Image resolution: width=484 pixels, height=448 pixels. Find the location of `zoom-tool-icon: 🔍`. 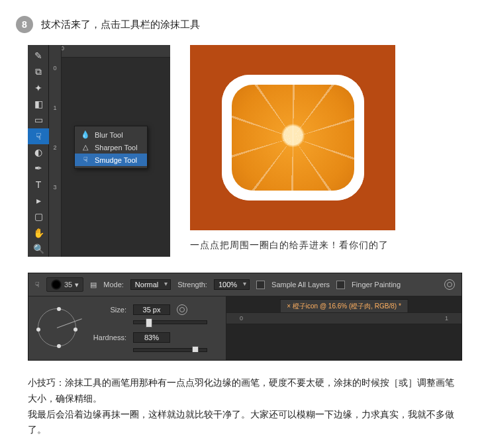

zoom-tool-icon: 🔍 is located at coordinates (38, 249).